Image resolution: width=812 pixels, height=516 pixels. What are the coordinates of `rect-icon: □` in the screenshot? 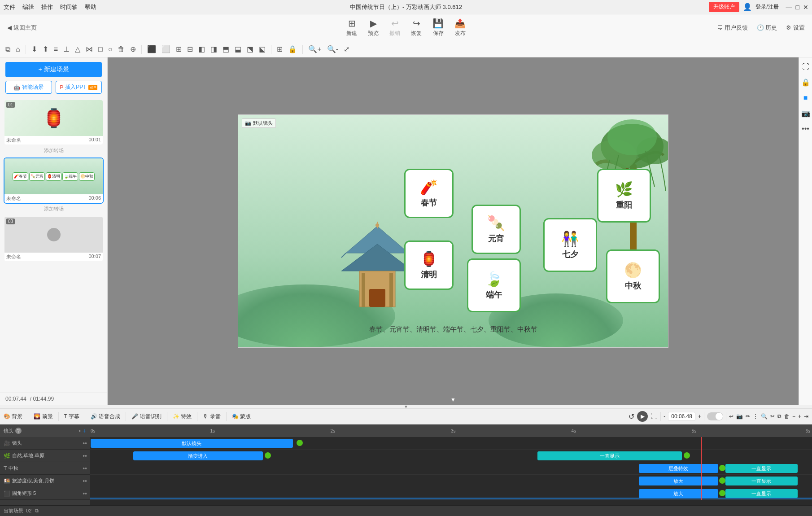 It's located at (100, 49).